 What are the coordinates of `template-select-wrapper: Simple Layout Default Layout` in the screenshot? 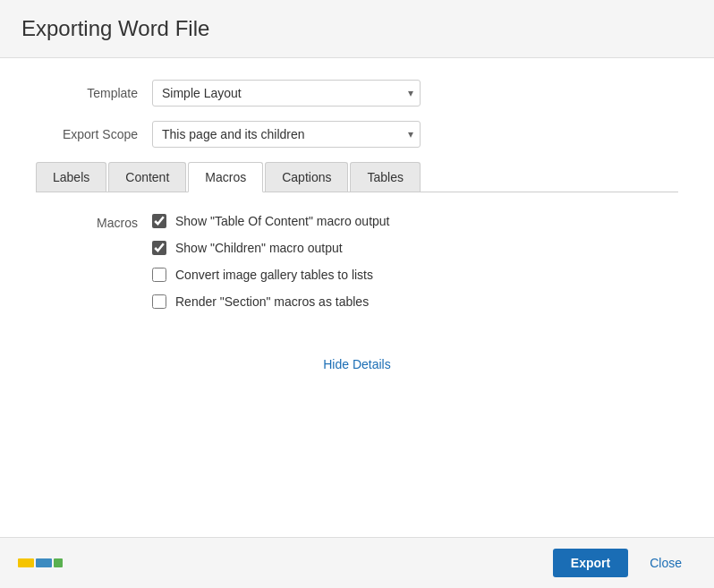 It's located at (286, 93).